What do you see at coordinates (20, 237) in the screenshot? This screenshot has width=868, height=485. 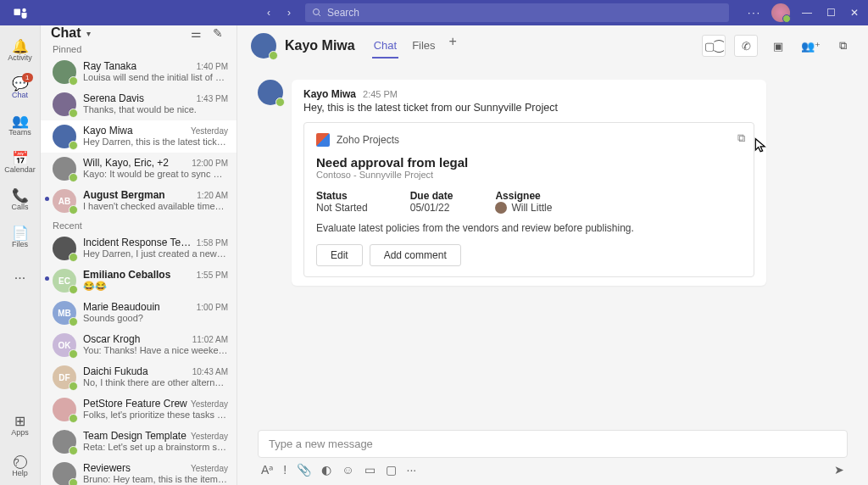 I see `rail-item-files: 📄Files` at bounding box center [20, 237].